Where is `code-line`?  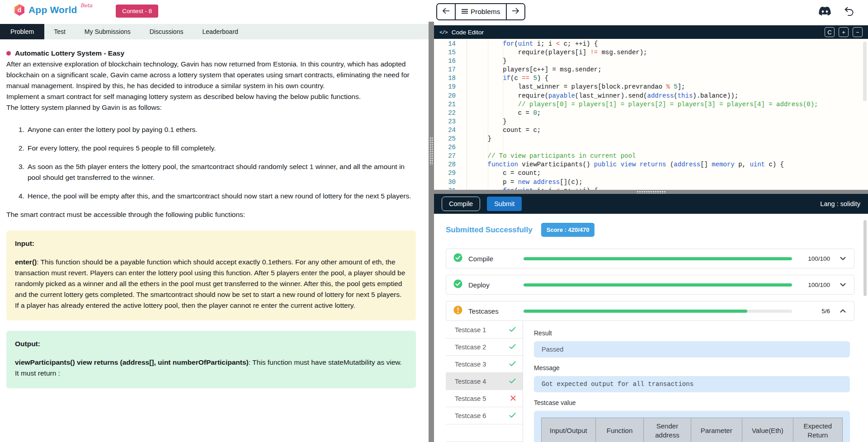 code-line is located at coordinates (646, 147).